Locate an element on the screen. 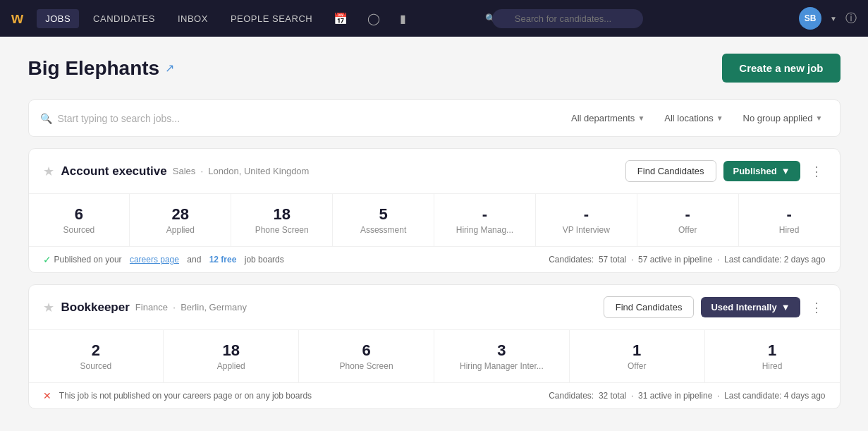 Image resolution: width=868 pixels, height=431 pixels. careers-page-link-1: careers page is located at coordinates (154, 260).